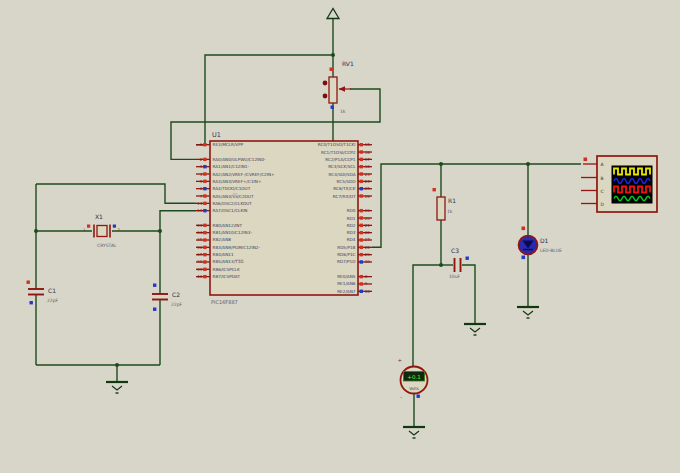 This screenshot has height=473, width=680. What do you see at coordinates (368, 196) in the screenshot?
I see `pin-number: 26` at bounding box center [368, 196].